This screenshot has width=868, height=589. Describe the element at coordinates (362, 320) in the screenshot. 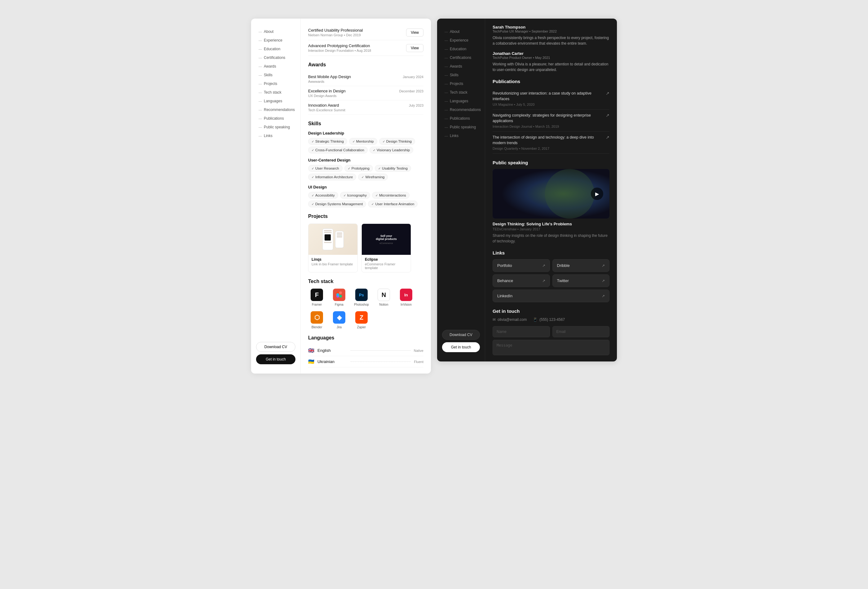

I see `tech-item-zapier: Z Zapier` at that location.